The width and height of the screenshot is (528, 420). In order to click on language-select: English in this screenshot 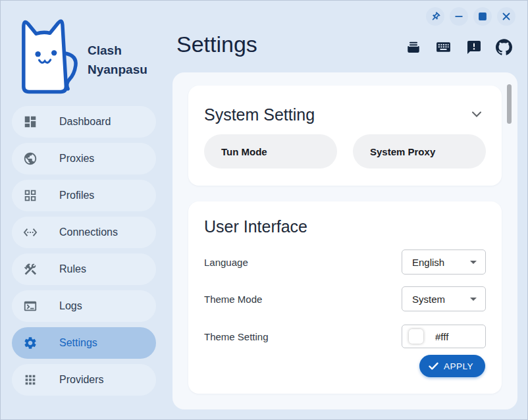, I will do `click(444, 262)`.